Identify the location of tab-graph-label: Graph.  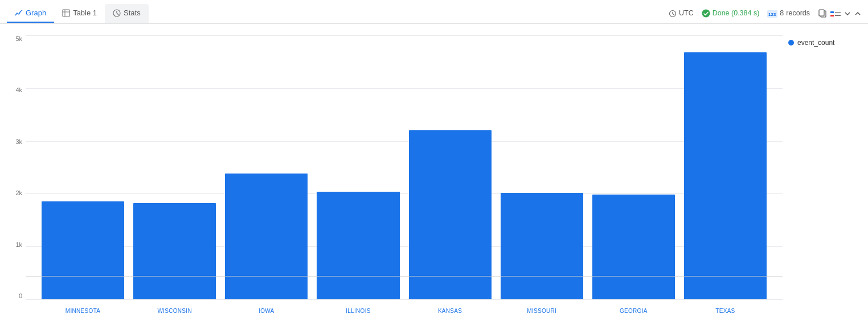
(36, 13).